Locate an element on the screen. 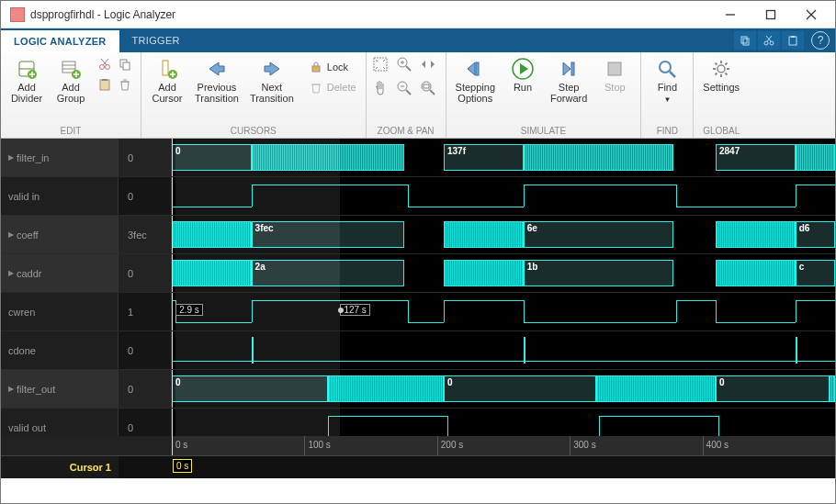 Image resolution: width=836 pixels, height=504 pixels. signal-row-caddr: ▶caddr02a1bc is located at coordinates (418, 274).